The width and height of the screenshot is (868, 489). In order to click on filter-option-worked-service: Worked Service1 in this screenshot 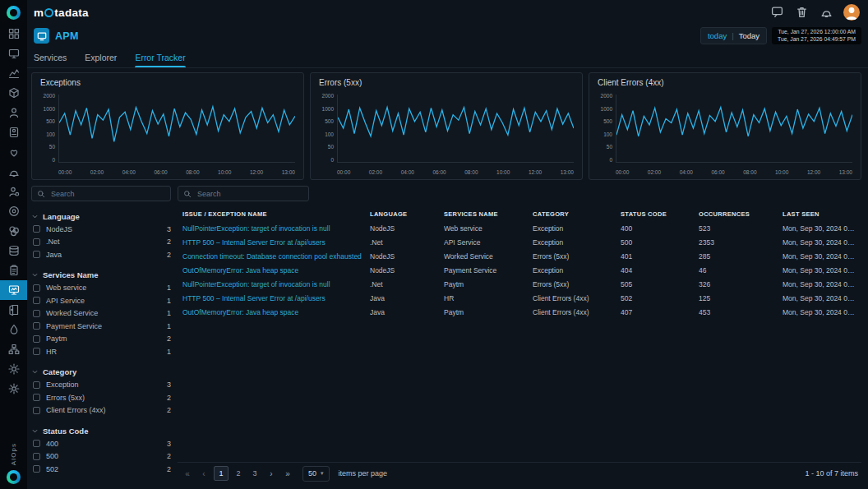, I will do `click(101, 314)`.